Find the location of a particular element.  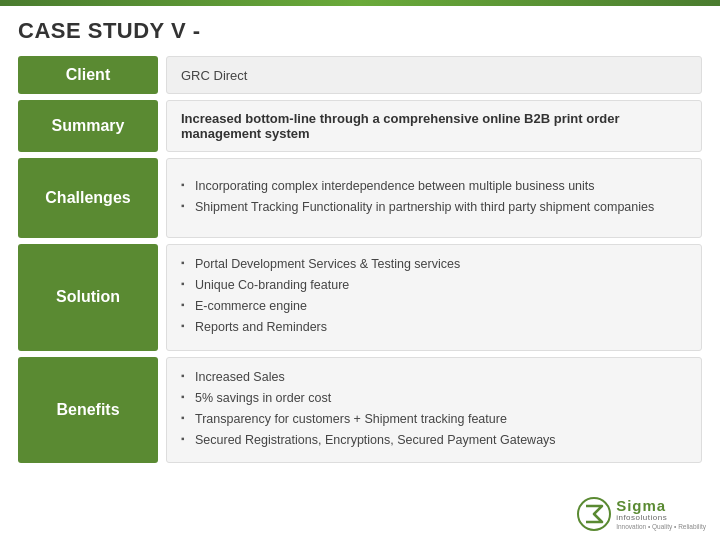

logo-area: Sigma infosolutions Innovation • Quality… is located at coordinates (641, 514).